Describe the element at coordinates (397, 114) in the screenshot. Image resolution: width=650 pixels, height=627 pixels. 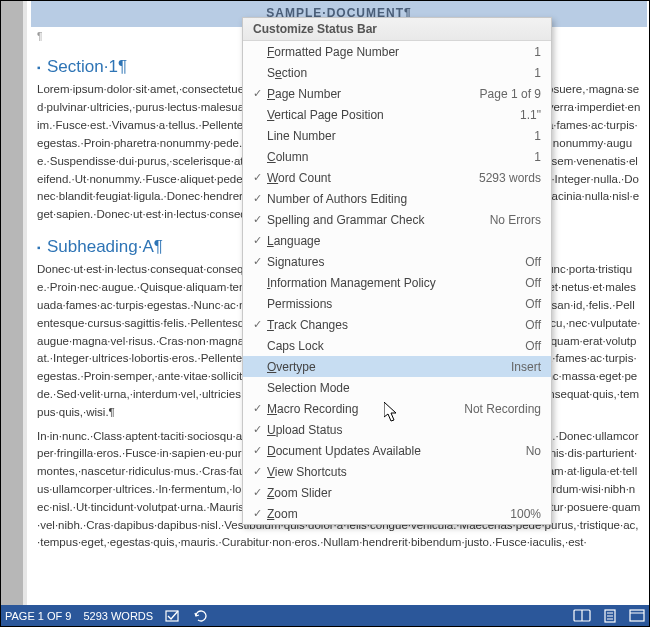
I see `menu-item-vertical-page-position: Vertical Page Position1.1"` at that location.